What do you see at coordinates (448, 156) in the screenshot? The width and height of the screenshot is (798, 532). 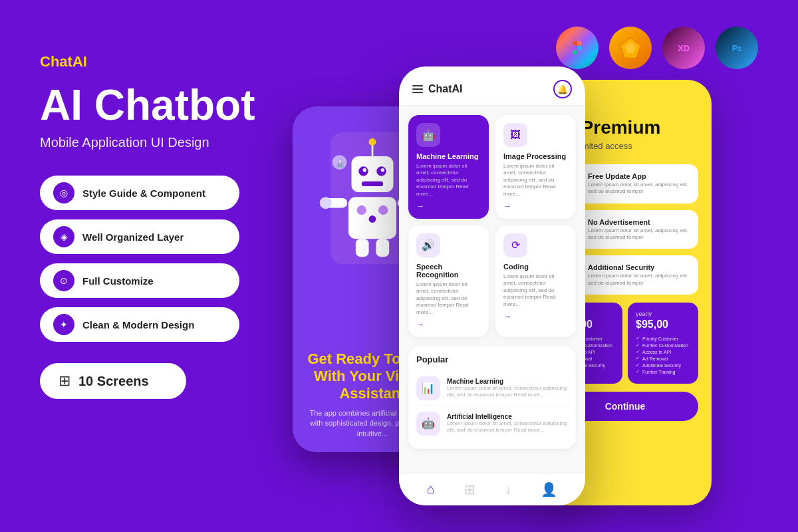 I see `machine-learning-card-title: Machine Learning` at bounding box center [448, 156].